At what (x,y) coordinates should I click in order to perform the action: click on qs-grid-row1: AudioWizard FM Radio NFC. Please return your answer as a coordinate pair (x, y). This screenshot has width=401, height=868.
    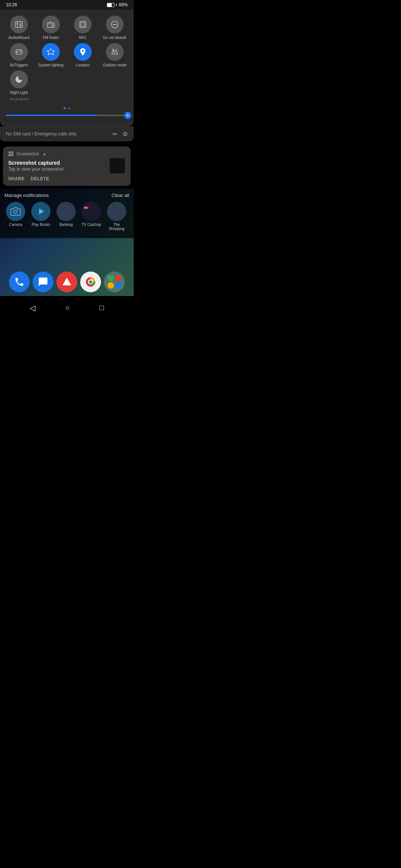
    Looking at the image, I should click on (67, 28).